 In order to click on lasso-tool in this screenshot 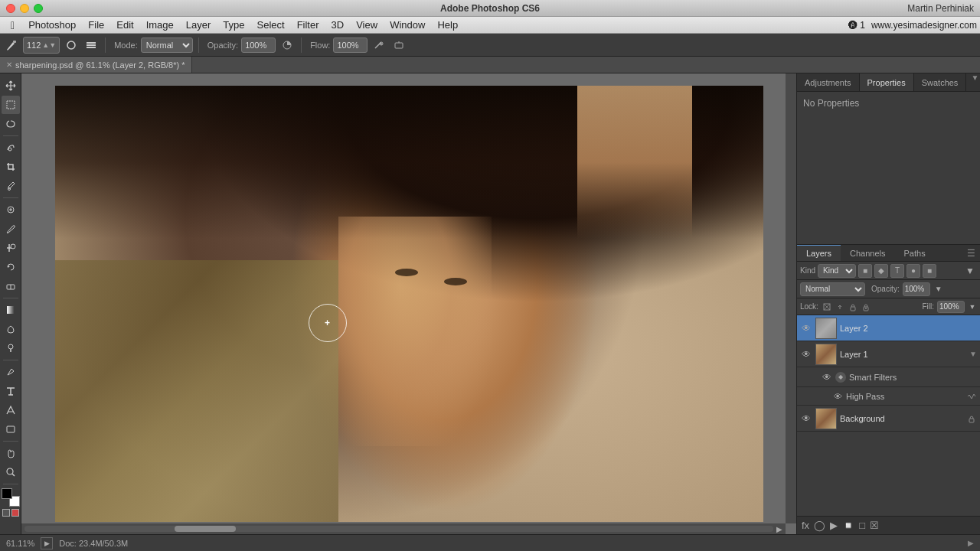, I will do `click(11, 124)`.